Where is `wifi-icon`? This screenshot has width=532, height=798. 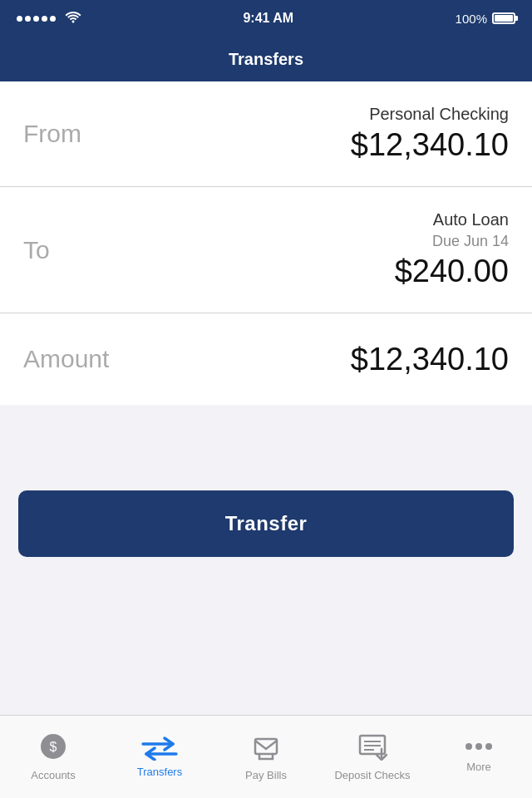
wifi-icon is located at coordinates (73, 18).